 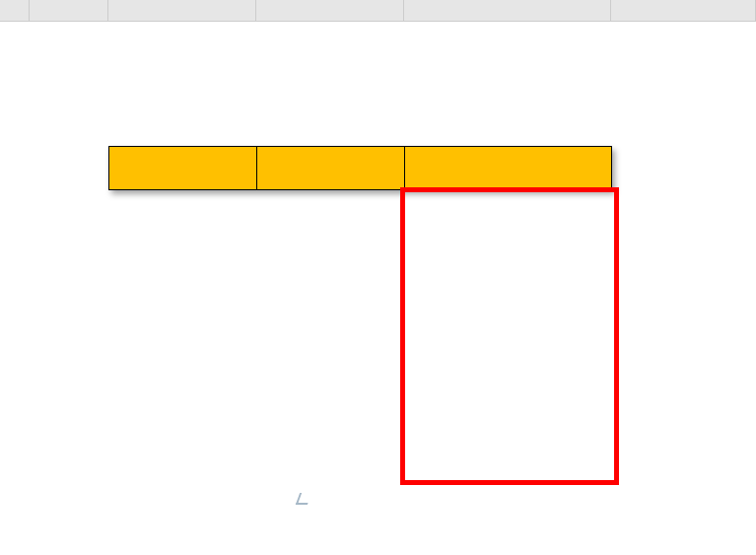 What do you see at coordinates (330, 11) in the screenshot?
I see `col-header-C` at bounding box center [330, 11].